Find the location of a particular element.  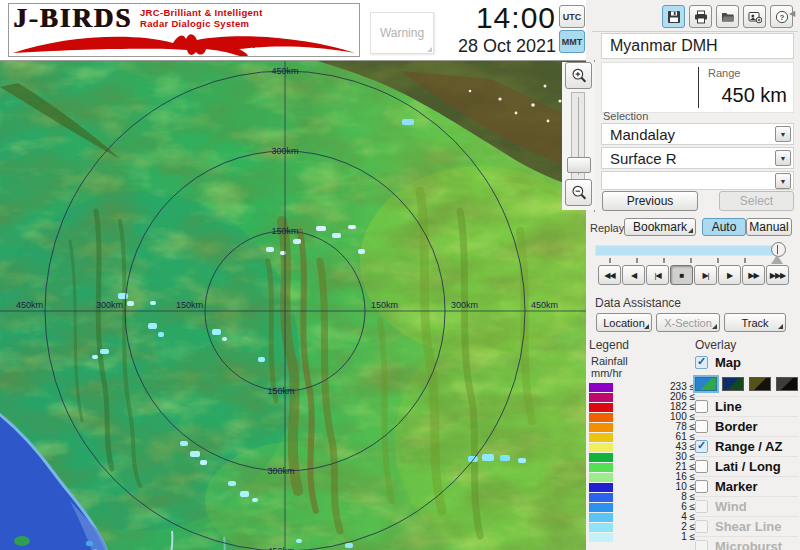

stop-button: ■ is located at coordinates (682, 275).